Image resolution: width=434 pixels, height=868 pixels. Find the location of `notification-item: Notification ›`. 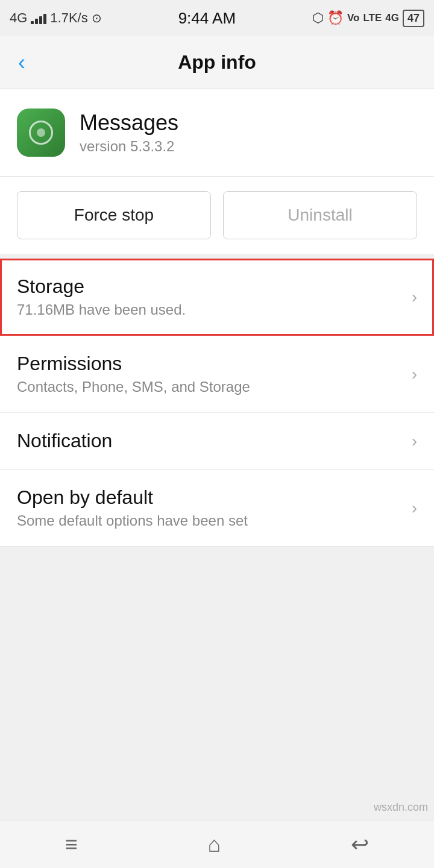

notification-item: Notification › is located at coordinates (217, 441).